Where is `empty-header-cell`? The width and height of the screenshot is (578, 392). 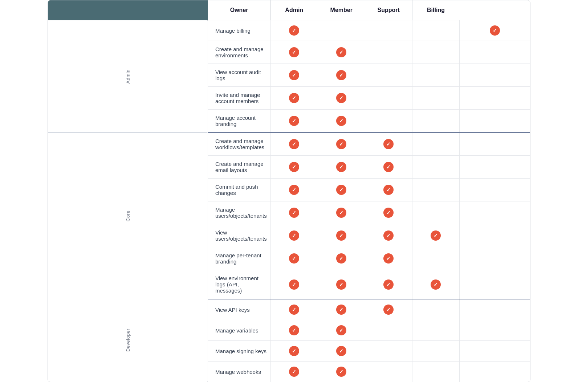
empty-header-cell is located at coordinates (128, 10).